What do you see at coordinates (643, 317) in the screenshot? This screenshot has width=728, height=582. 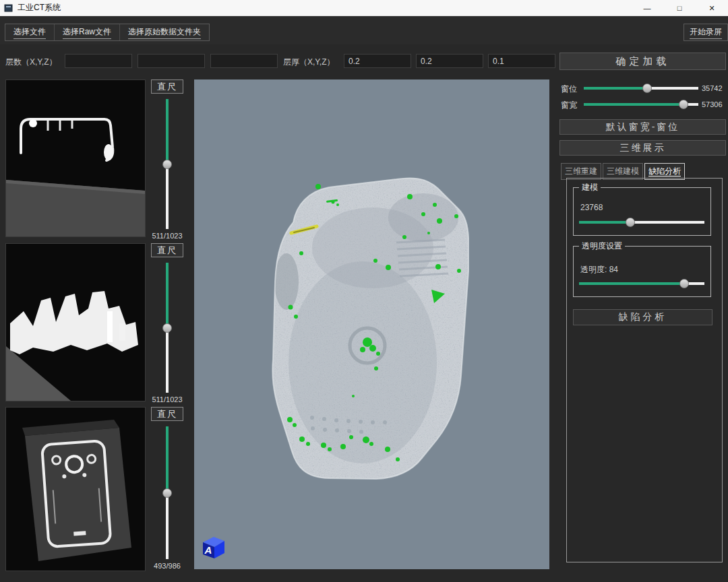 I see `defect-analysis-button: 缺陷分析` at bounding box center [643, 317].